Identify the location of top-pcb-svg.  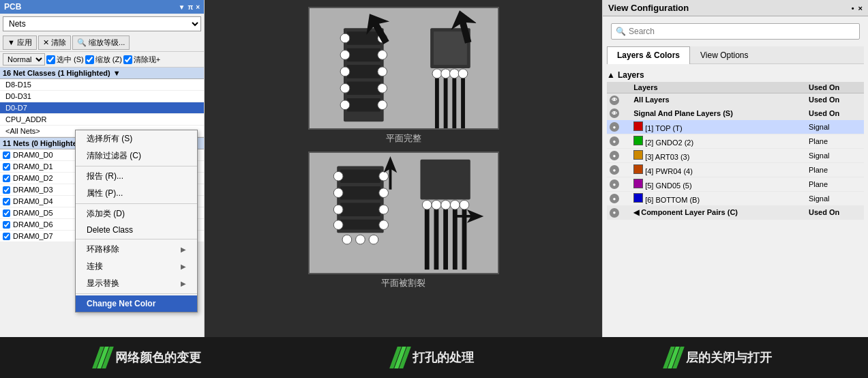
(404, 68).